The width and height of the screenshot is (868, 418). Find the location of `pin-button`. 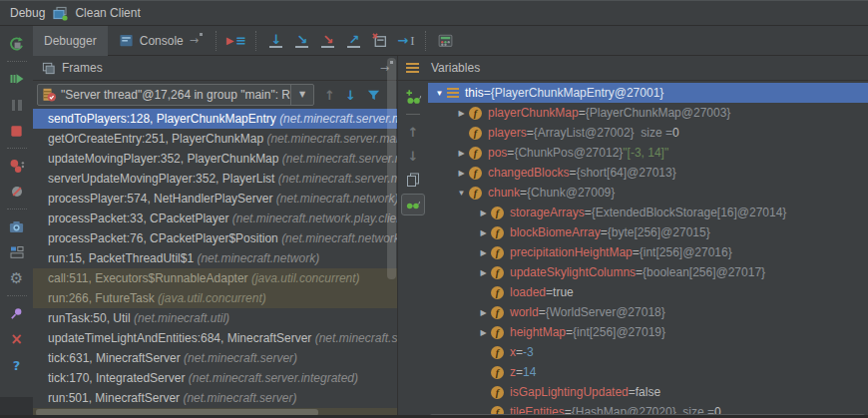

pin-button is located at coordinates (17, 313).